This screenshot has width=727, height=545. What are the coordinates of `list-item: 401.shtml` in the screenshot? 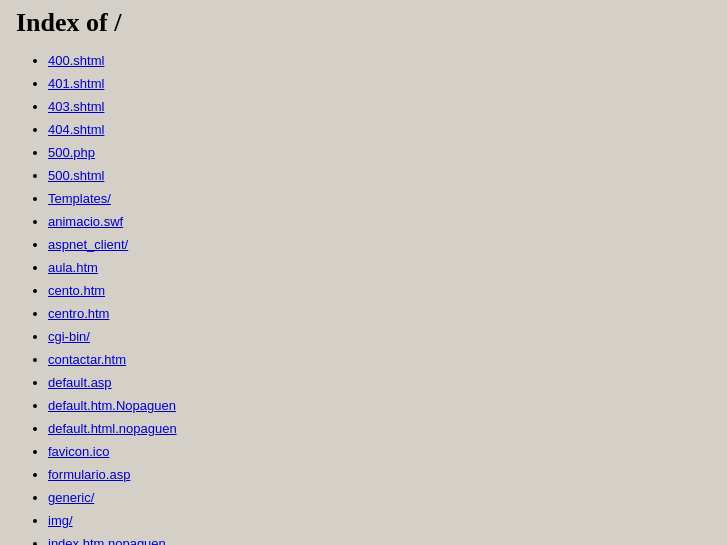 It's located at (380, 84).